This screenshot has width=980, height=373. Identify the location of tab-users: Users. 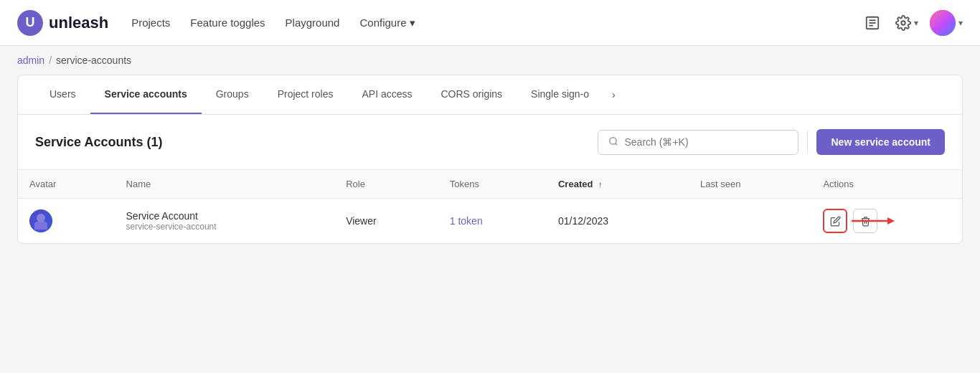
(63, 95).